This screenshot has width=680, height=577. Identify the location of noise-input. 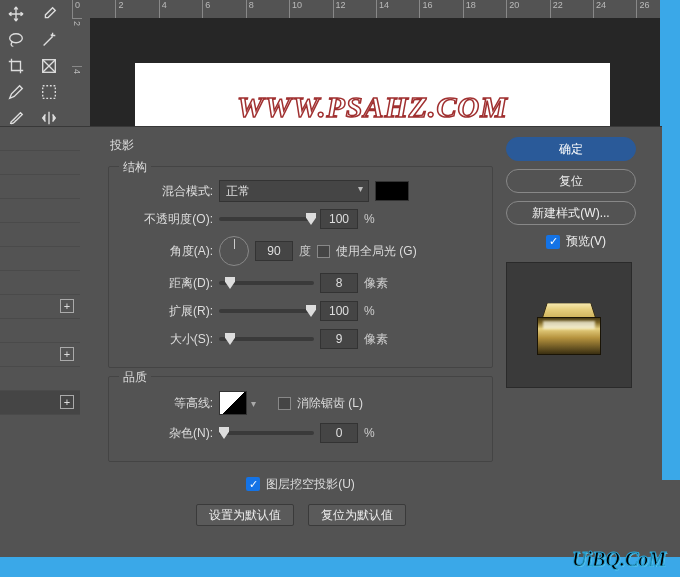
(339, 433).